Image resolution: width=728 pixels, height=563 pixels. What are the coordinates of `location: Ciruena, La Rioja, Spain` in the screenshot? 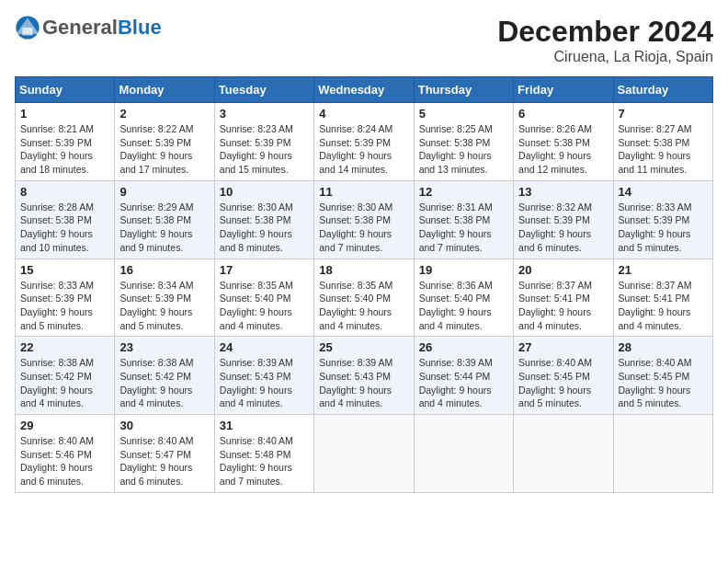 It's located at (605, 57).